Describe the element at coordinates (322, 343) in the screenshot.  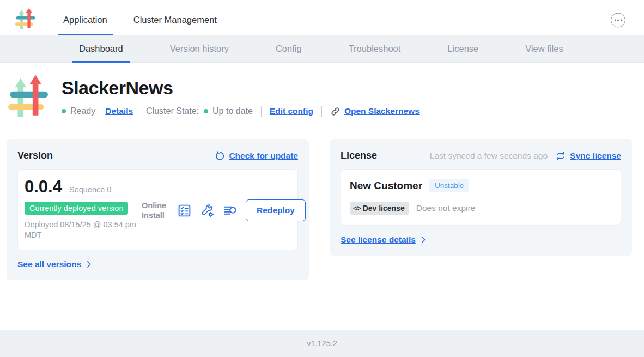
I see `console-version: v1.125.2` at that location.